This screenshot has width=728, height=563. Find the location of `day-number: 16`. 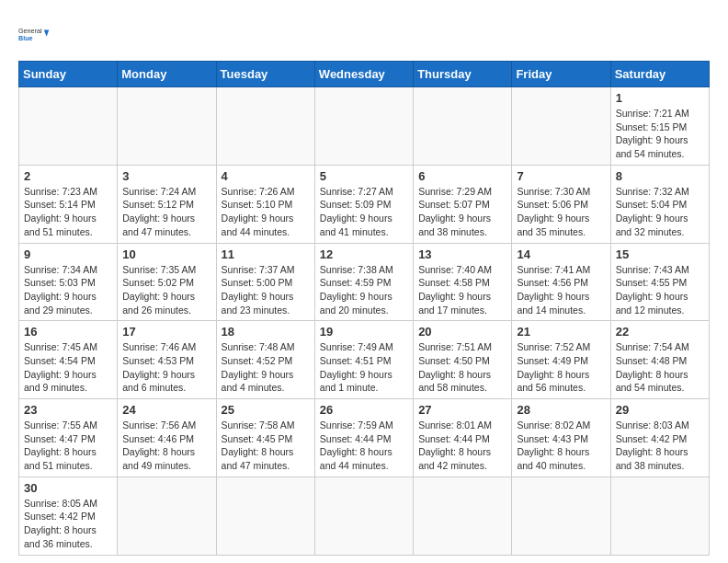

day-number: 16 is located at coordinates (68, 331).